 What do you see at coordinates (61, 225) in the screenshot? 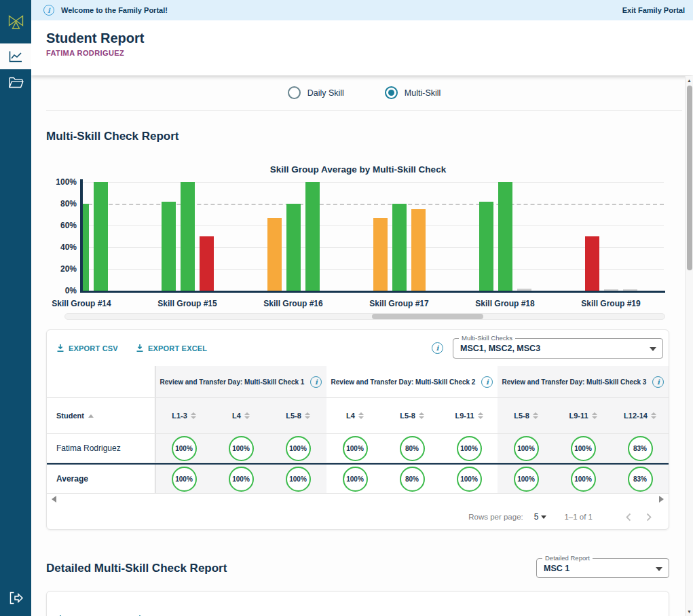
I see `y-axis-tick: 60%` at bounding box center [61, 225].